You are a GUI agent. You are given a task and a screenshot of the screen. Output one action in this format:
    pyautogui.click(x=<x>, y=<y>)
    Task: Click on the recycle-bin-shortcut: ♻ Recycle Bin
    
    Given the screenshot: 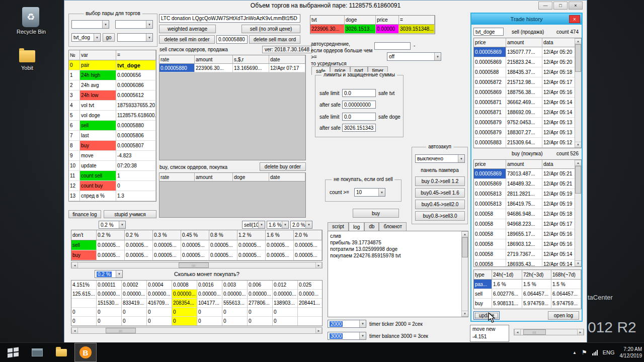 What is the action you would take?
    pyautogui.click(x=31, y=24)
    